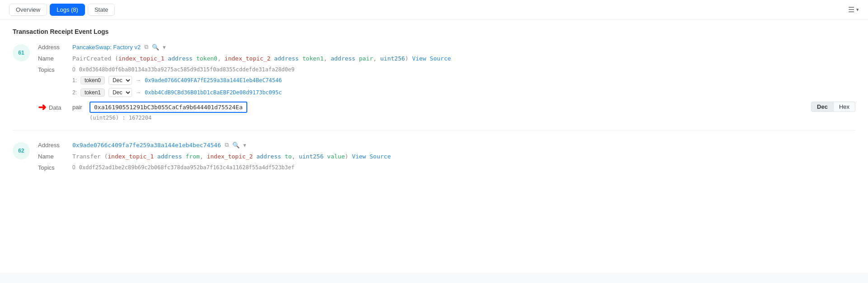 The image size is (868, 283). I want to click on topics-row-62: Topics 0 0xddf252ad1be2c89b69c2b068fc378…, so click(447, 168).